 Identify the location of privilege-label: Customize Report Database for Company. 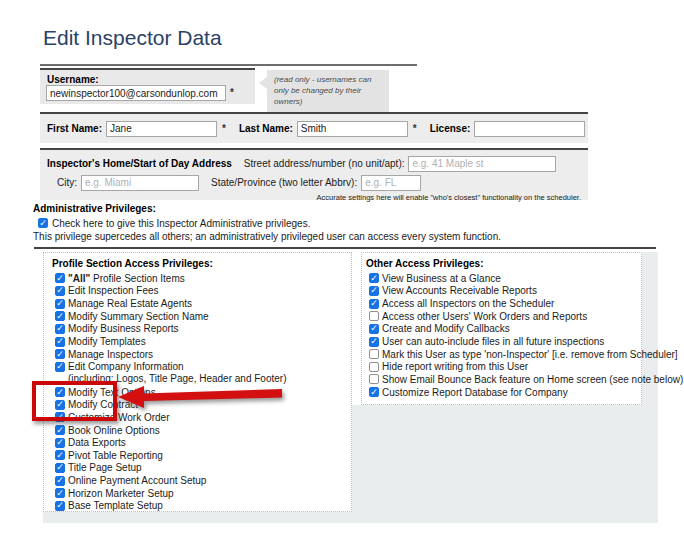
(475, 392).